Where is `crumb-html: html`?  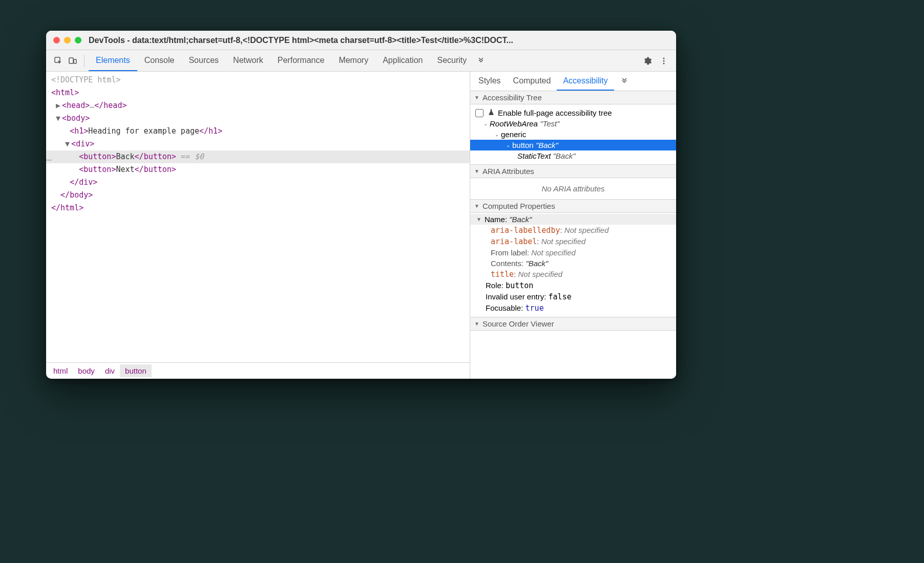 crumb-html: html is located at coordinates (60, 371).